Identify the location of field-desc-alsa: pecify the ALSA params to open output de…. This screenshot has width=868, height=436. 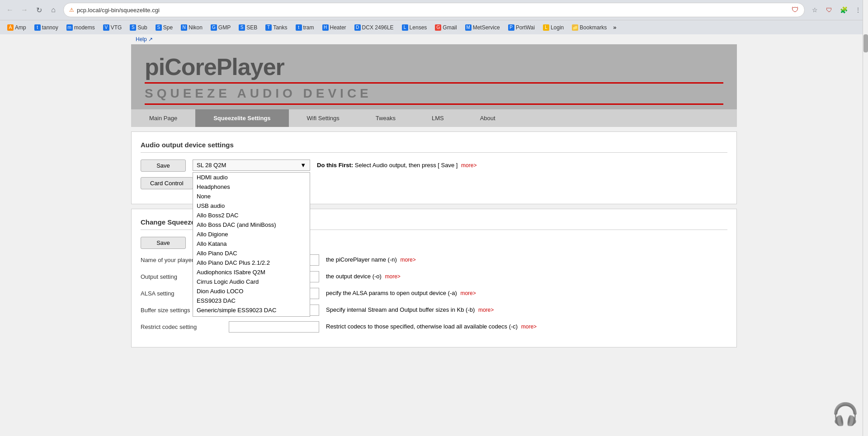
(392, 293).